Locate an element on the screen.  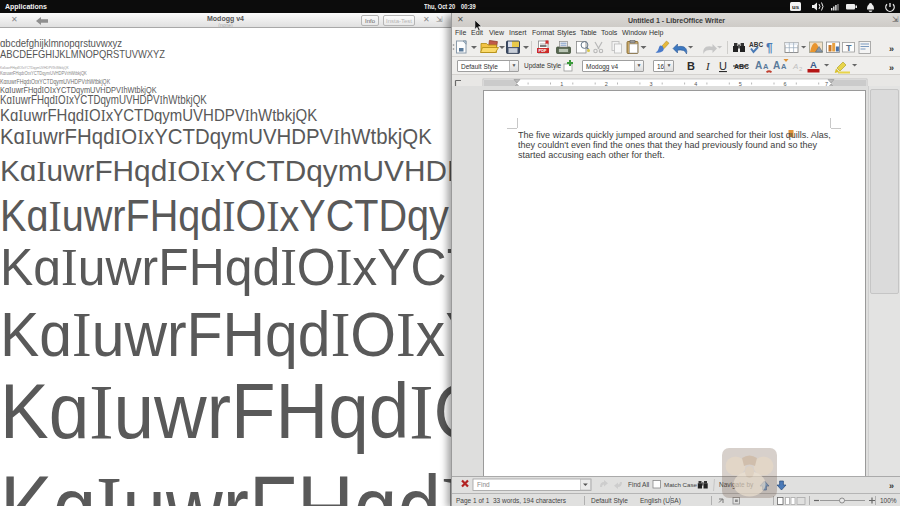
svg-text: U is located at coordinates (723, 66).